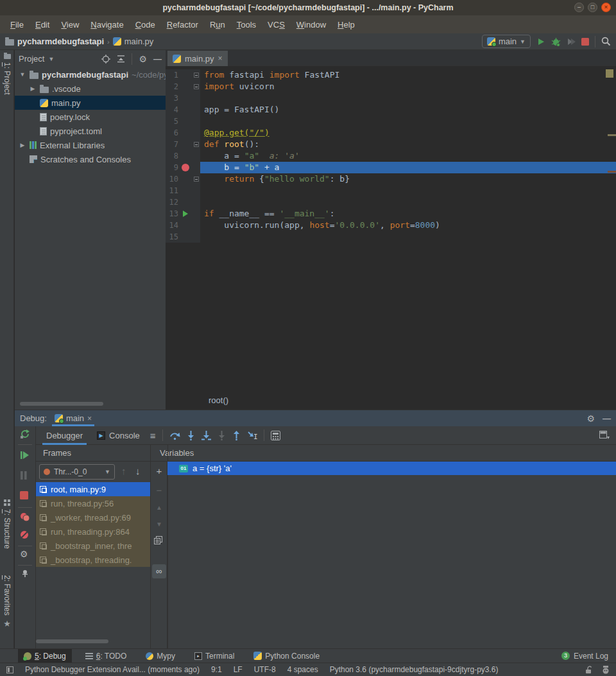 This screenshot has width=616, height=676. What do you see at coordinates (183, 191) in the screenshot?
I see `gutter-line-11: 11` at bounding box center [183, 191].